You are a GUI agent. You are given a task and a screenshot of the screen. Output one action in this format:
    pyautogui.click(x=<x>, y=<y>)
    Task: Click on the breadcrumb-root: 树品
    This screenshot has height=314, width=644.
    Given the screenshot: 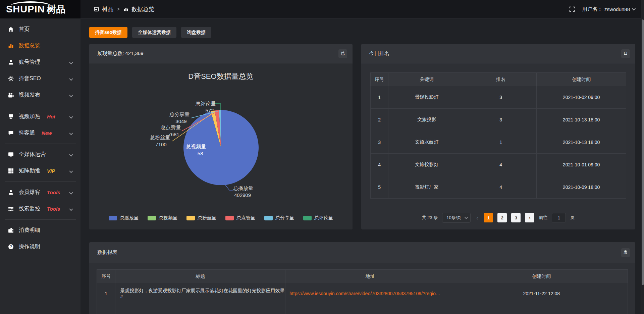 What is the action you would take?
    pyautogui.click(x=108, y=9)
    